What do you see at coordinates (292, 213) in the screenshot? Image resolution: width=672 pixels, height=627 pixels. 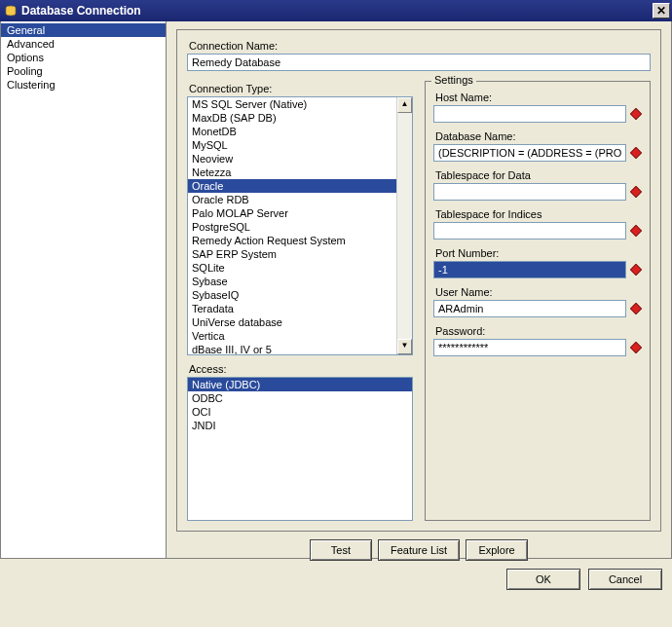 I see `list-item: Palo MOLAP Server` at bounding box center [292, 213].